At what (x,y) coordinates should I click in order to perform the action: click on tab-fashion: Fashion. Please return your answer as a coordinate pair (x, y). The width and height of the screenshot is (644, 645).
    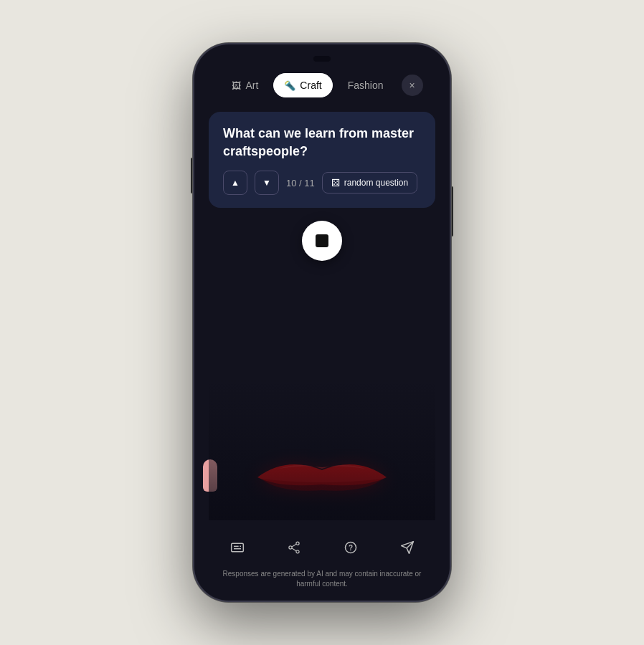
    Looking at the image, I should click on (366, 85).